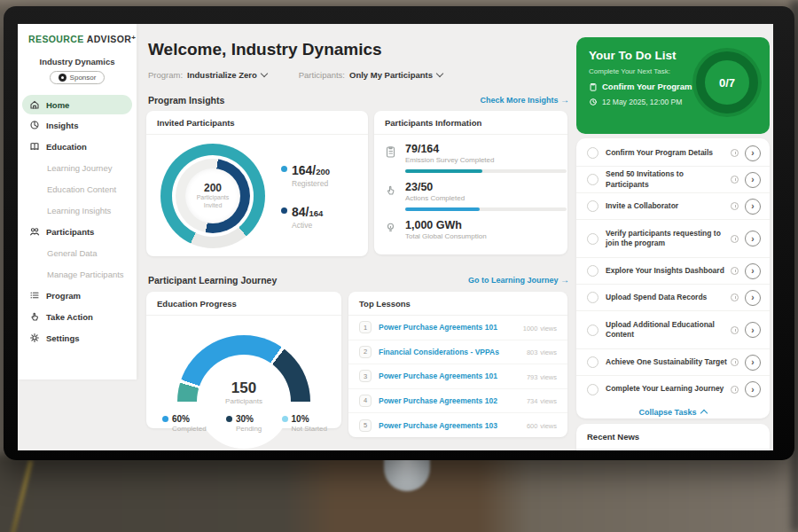  What do you see at coordinates (244, 303) in the screenshot?
I see `card-title: Education Progress` at bounding box center [244, 303].